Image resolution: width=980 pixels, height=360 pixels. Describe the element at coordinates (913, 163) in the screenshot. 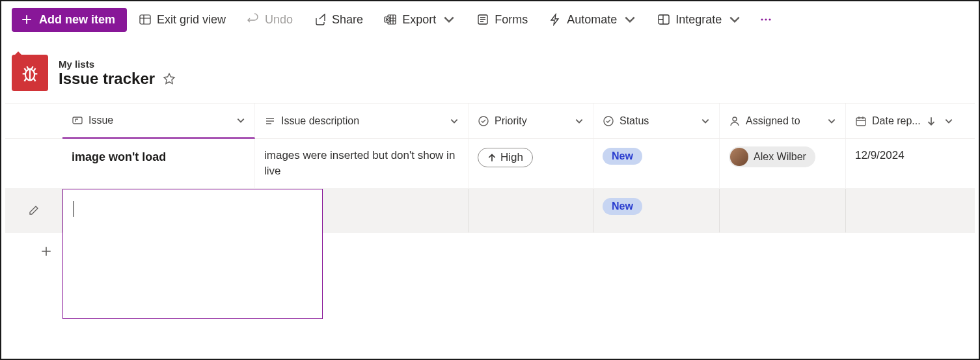

I see `cell-date: 12/9/2024` at that location.